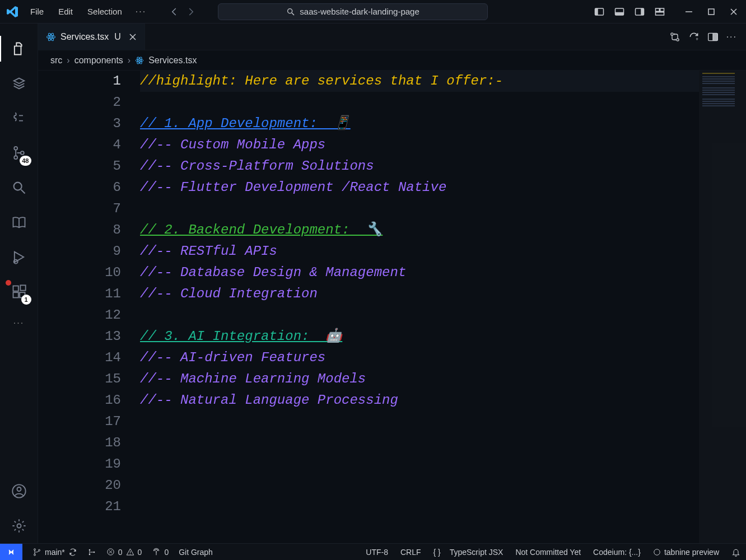 The image size is (746, 560). Describe the element at coordinates (19, 323) in the screenshot. I see `activity-more-icon: ···` at that location.